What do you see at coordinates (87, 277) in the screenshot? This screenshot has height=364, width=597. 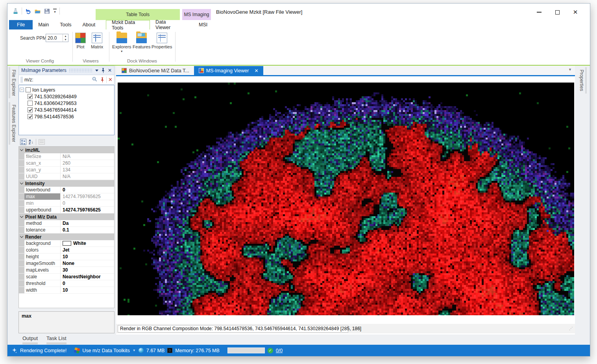 I see `property-value: NearestNeighbor` at bounding box center [87, 277].